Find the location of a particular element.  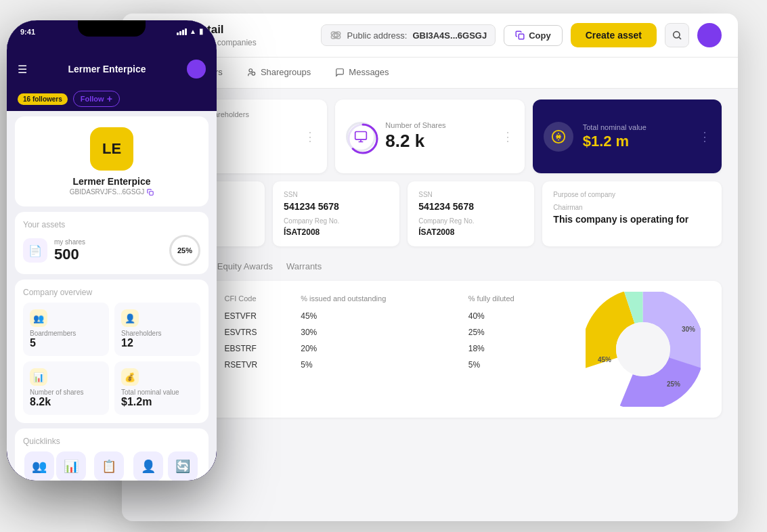

purpose-card: Purpose of company Chairman This company… is located at coordinates (632, 214).